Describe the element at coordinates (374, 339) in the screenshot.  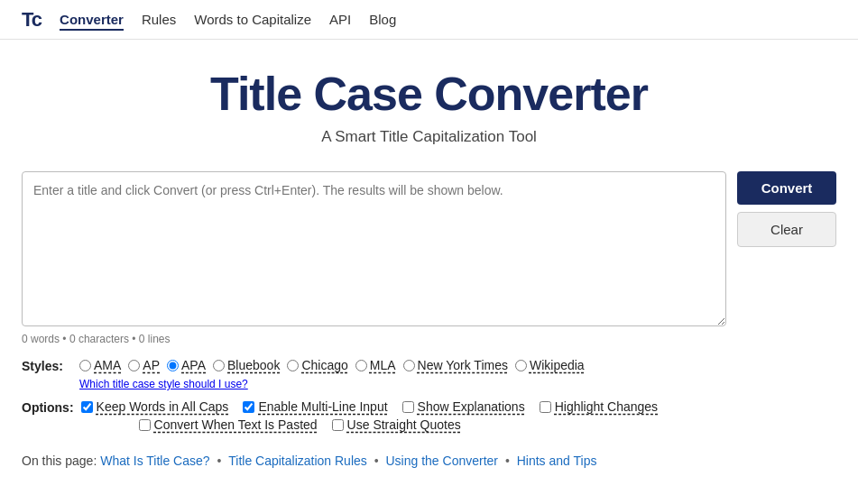
I see `word-count: 0 words • 0 characters • 0 lines` at that location.